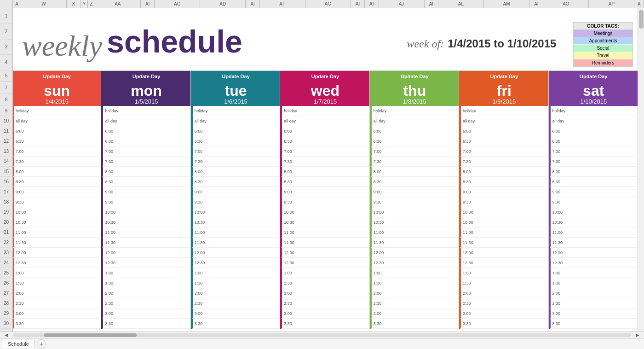 The height and width of the screenshot is (349, 644). Describe the element at coordinates (146, 172) in the screenshot. I see `time-row-mon-6: 8:00` at that location.